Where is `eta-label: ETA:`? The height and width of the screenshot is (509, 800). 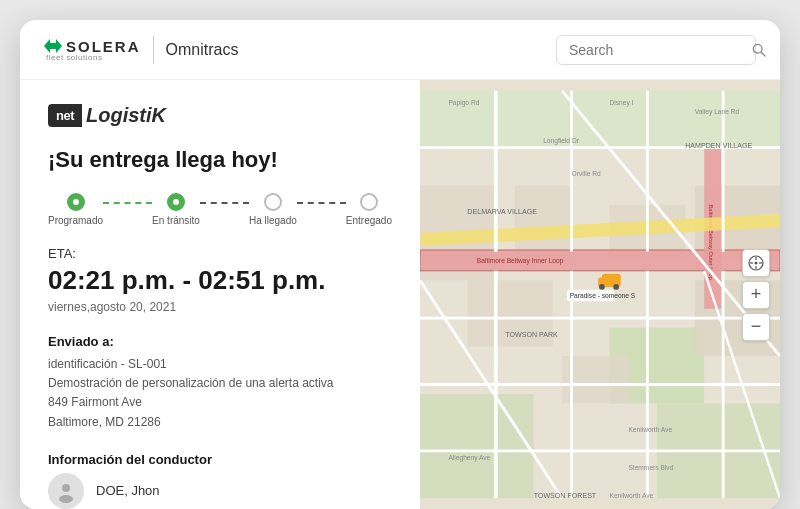 eta-label: ETA: is located at coordinates (220, 254).